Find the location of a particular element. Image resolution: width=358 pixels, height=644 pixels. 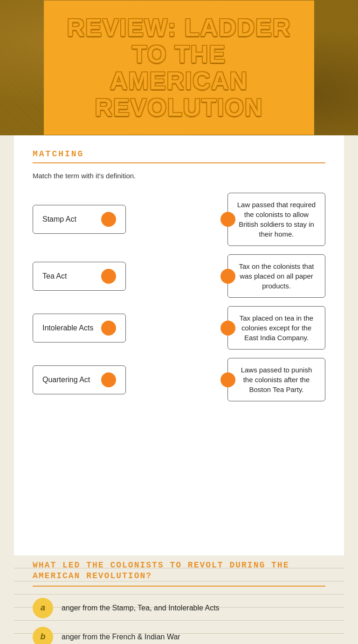

match-row-1: Stamp Act Law passed that required the c… is located at coordinates (179, 219).